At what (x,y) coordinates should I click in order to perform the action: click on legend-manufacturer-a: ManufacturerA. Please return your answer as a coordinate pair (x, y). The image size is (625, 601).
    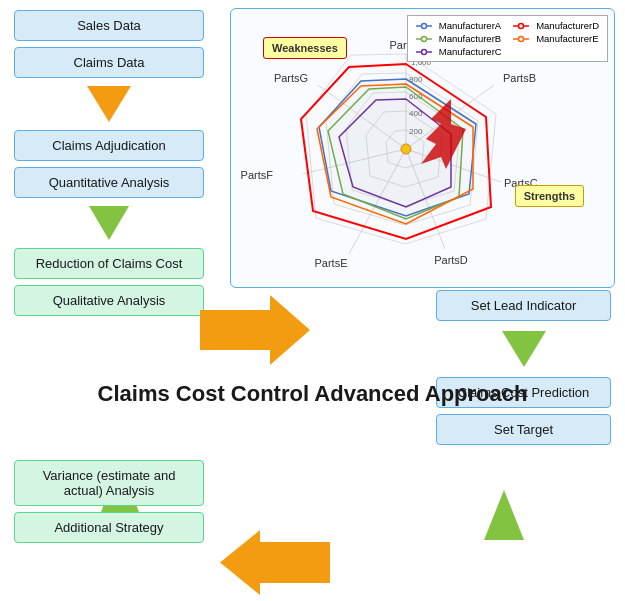
    Looking at the image, I should click on (458, 26).